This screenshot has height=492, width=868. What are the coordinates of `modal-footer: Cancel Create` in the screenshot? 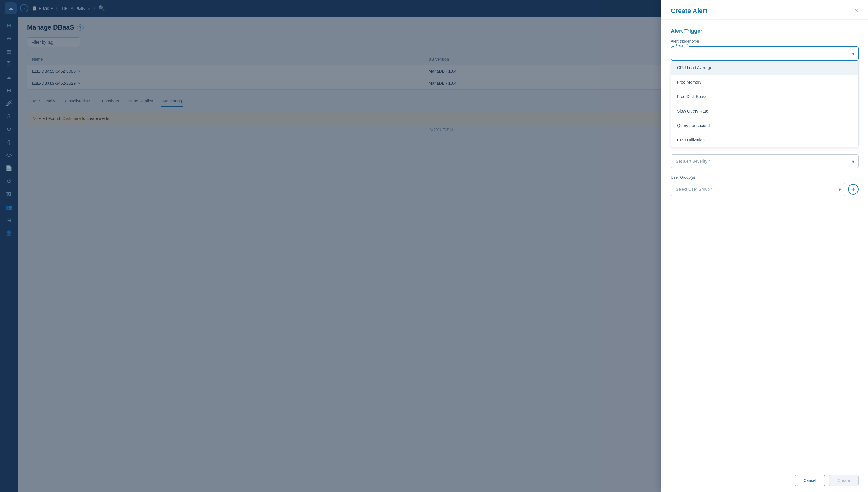 It's located at (765, 481).